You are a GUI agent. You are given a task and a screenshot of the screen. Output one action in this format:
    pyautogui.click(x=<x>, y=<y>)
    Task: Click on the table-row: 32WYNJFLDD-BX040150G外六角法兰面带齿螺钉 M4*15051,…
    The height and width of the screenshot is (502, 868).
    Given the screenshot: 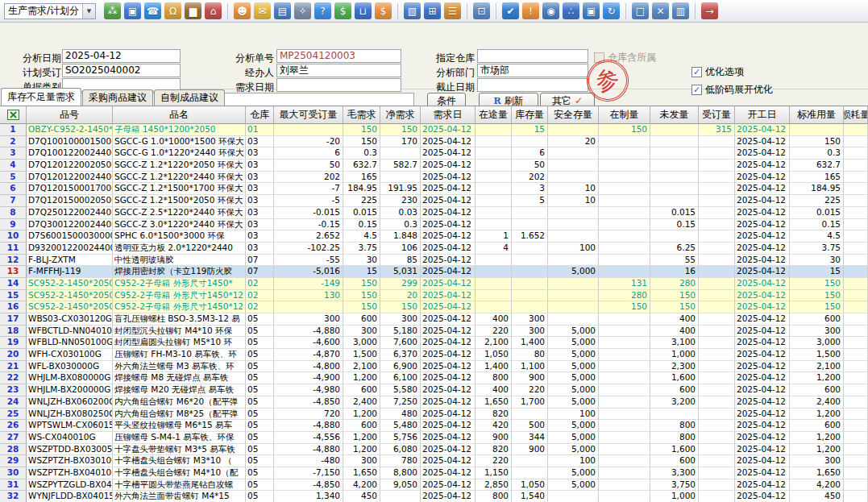 What is the action you would take?
    pyautogui.click(x=434, y=496)
    